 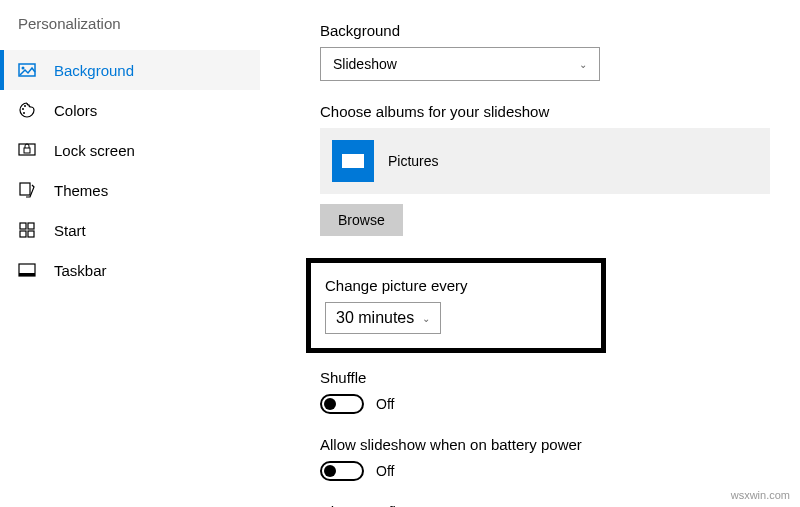 What do you see at coordinates (550, 378) in the screenshot?
I see `shuffle-label: Shuffle` at bounding box center [550, 378].